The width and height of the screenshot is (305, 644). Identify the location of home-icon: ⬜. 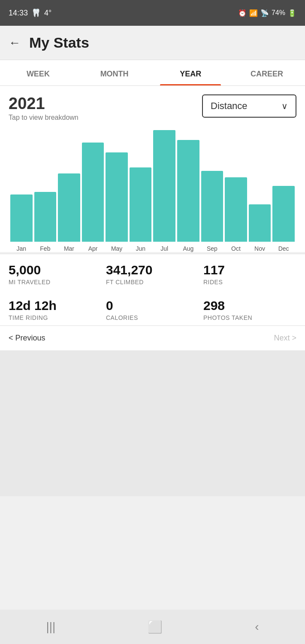
(155, 627).